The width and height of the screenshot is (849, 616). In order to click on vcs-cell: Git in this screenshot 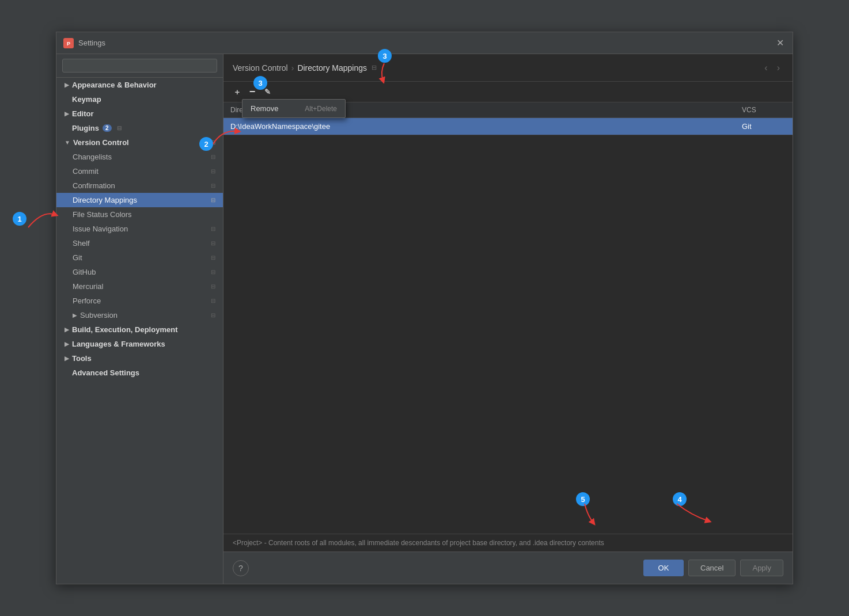, I will do `click(764, 127)`.